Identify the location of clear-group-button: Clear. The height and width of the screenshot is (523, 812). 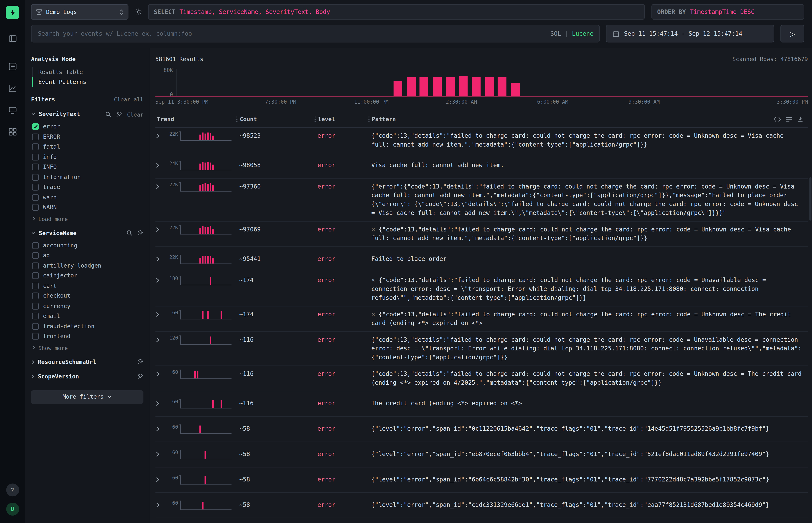
(135, 114).